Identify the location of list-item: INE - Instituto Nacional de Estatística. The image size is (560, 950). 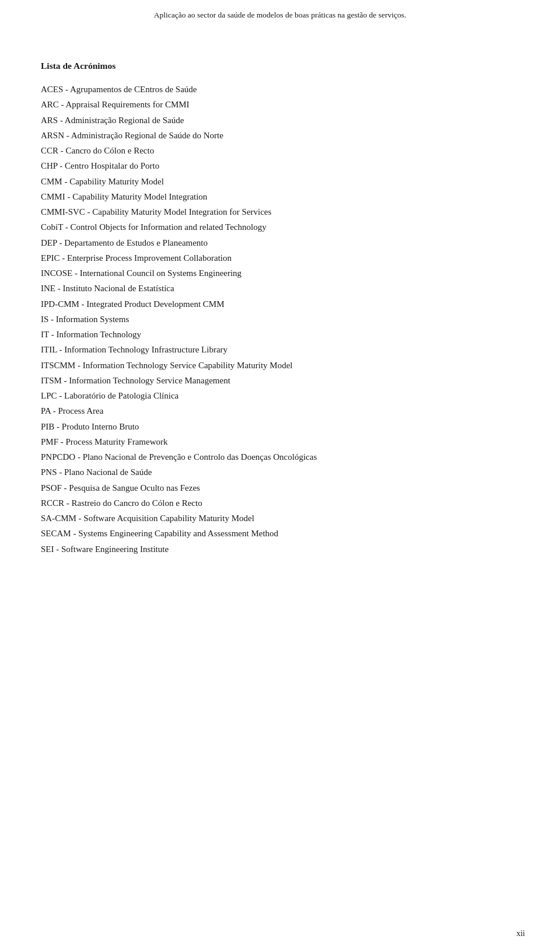
(280, 288).